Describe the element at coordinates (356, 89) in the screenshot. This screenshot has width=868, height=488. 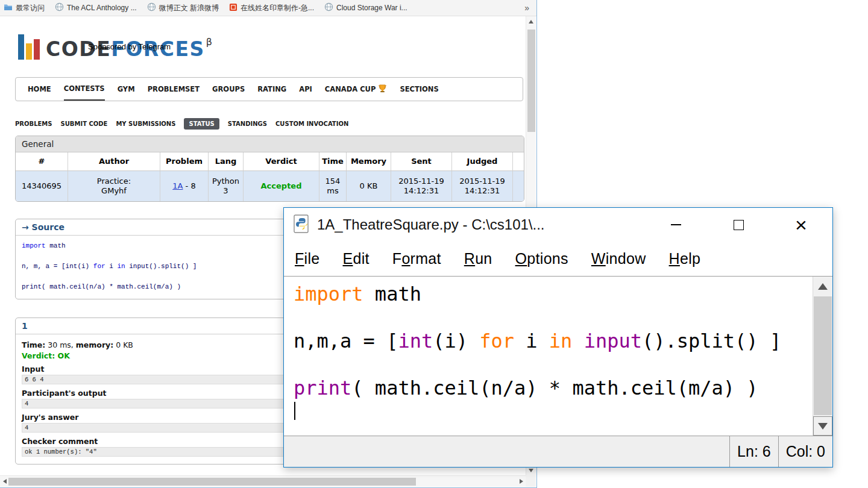
I see `nav-canada-cup: CANADA CUP` at that location.